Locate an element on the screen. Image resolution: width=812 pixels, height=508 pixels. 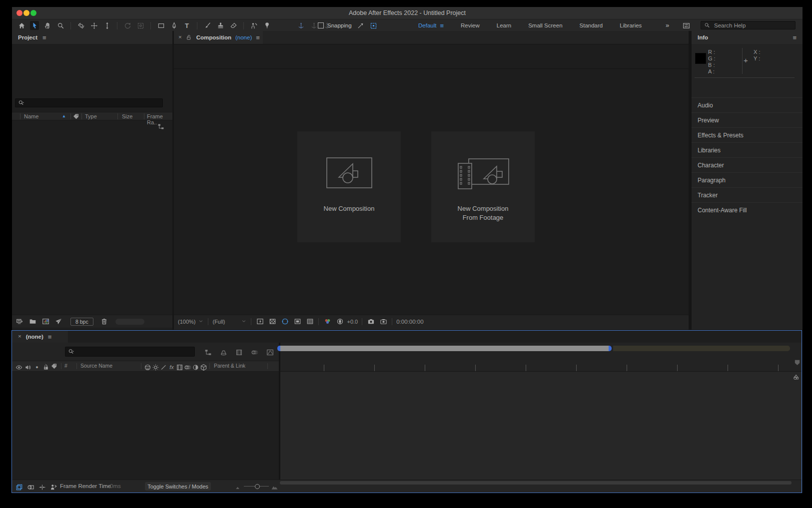
channel-rgb-icon is located at coordinates (327, 322).